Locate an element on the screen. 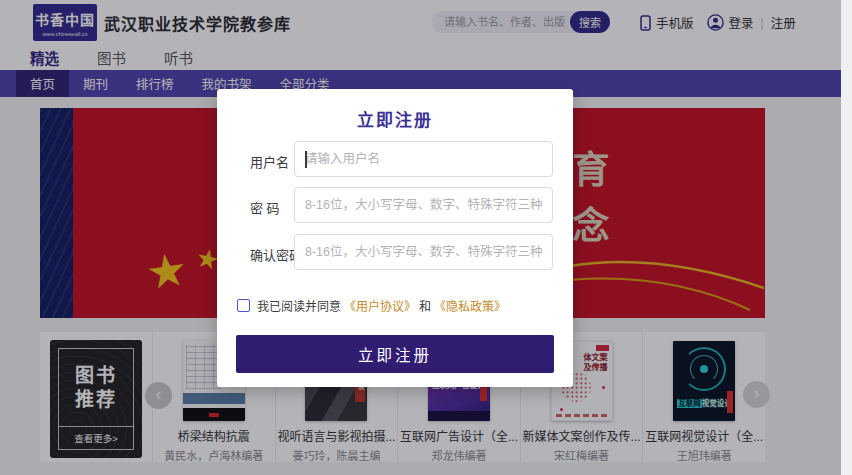 The image size is (852, 475). text-caret is located at coordinates (306, 160).